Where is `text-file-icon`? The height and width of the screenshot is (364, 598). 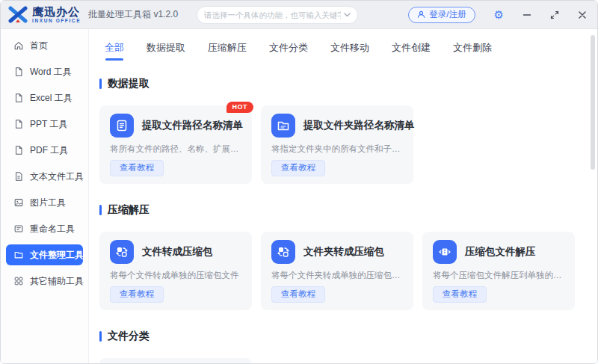 text-file-icon is located at coordinates (19, 176).